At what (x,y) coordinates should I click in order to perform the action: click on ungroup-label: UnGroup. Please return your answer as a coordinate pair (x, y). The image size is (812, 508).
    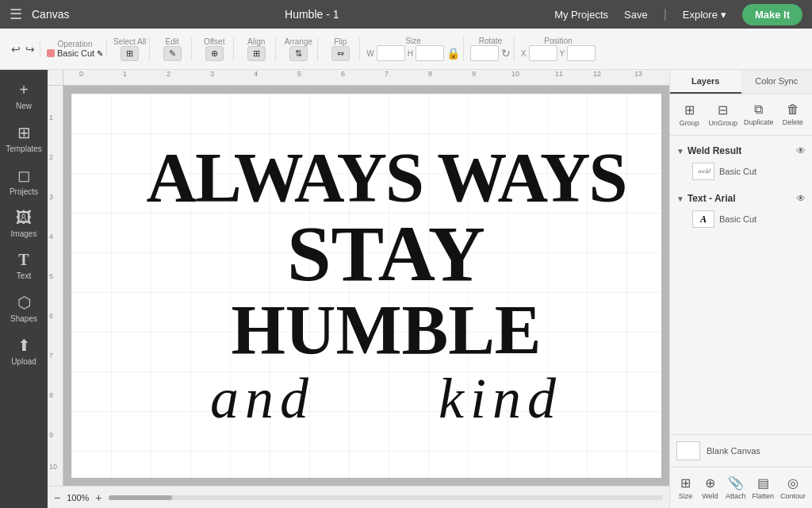
    Looking at the image, I should click on (723, 123).